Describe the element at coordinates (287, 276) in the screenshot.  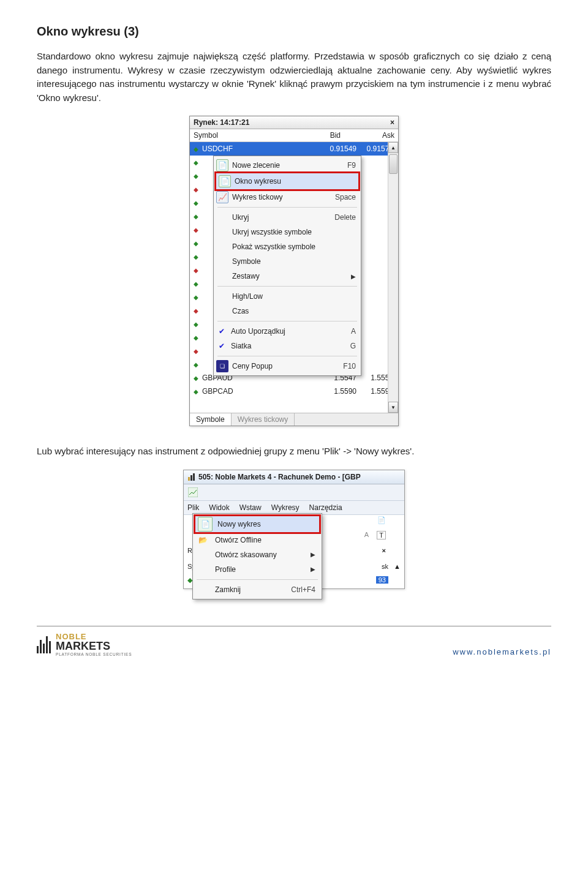
I see `ctx-sets: Zestawy▶` at that location.